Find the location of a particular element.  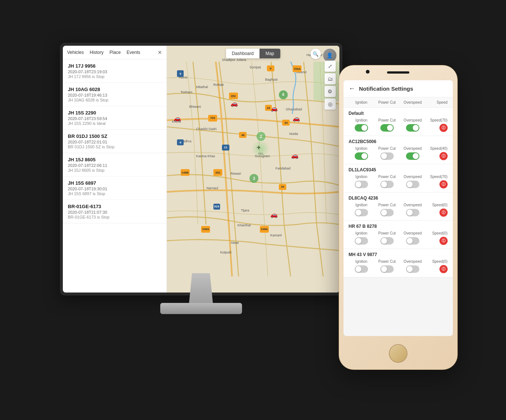

sidebar-tab-vehicles: Vehicles is located at coordinates (76, 52).